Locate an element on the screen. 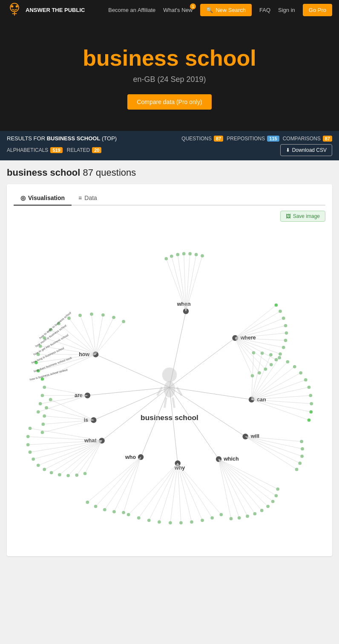 Image resolution: width=339 pixels, height=644 pixels. related-tab: RELATED 20 is located at coordinates (84, 150).